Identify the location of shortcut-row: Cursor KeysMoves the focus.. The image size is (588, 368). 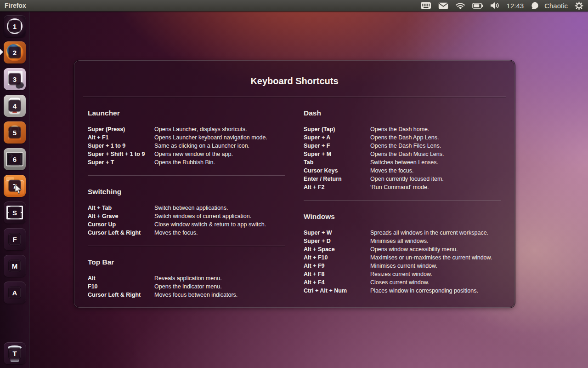
(402, 171).